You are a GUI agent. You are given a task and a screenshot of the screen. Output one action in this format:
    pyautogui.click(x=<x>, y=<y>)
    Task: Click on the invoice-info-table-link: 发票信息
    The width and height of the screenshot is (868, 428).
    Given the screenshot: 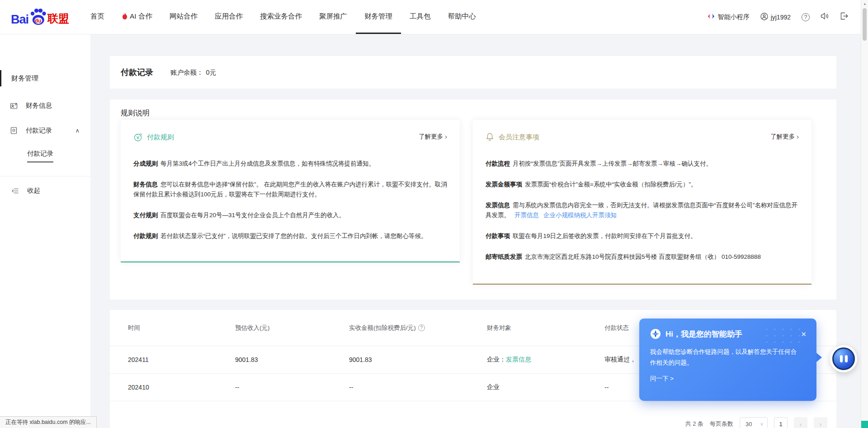 What is the action you would take?
    pyautogui.click(x=519, y=359)
    